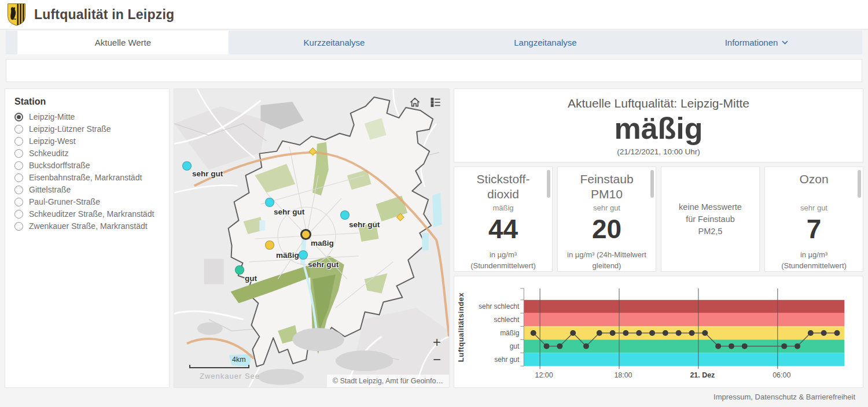 The width and height of the screenshot is (868, 407). What do you see at coordinates (306, 235) in the screenshot?
I see `station-marker-selected` at bounding box center [306, 235].